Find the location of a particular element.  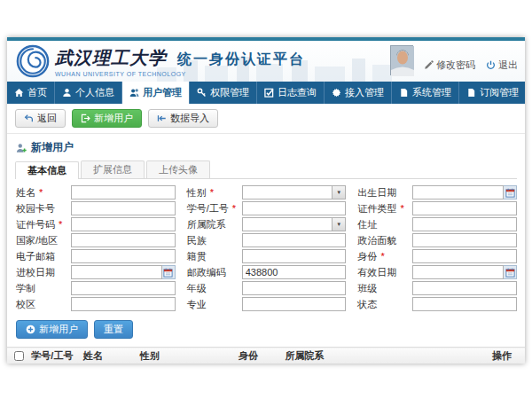

form-field-campus: 校区 is located at coordinates (96, 304).